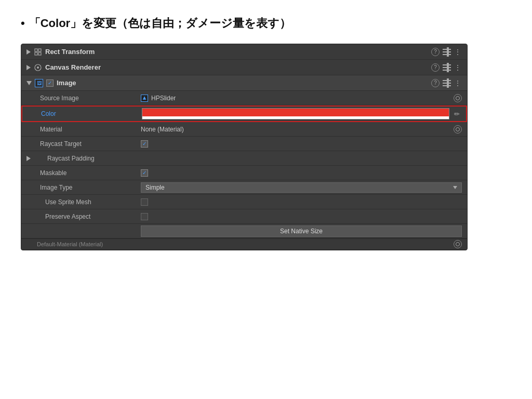  I want to click on color-row: Color ✏, so click(244, 114).